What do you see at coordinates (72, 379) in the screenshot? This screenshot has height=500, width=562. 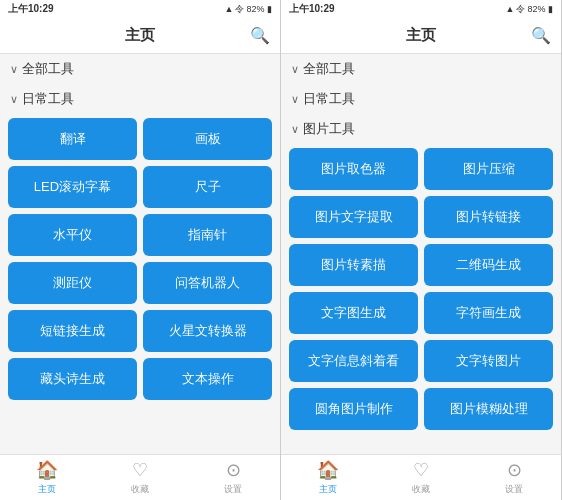 I see `tool-button-藏头诗生成: 藏头诗生成` at bounding box center [72, 379].